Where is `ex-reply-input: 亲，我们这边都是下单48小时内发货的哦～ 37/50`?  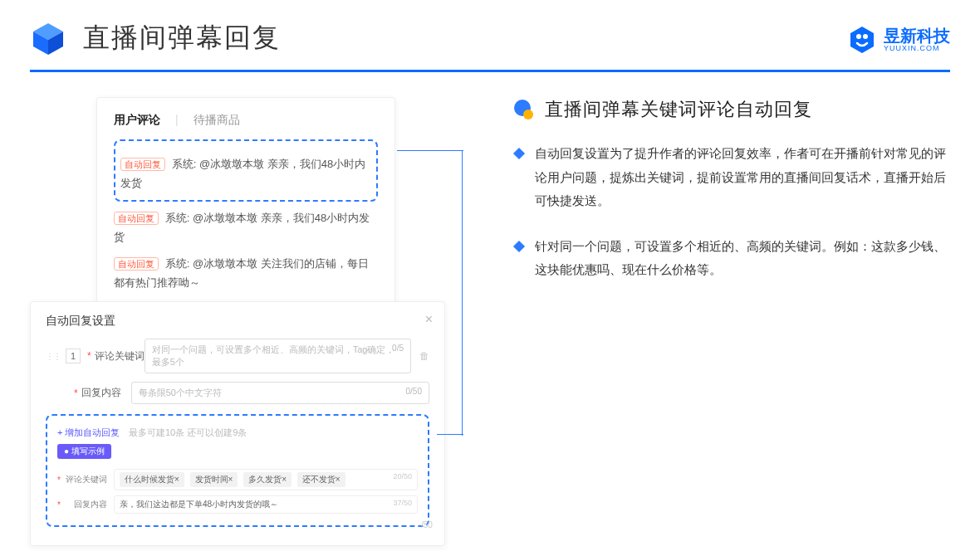
ex-reply-input: 亲，我们这边都是下单48小时内发货的哦～ 37/50 is located at coordinates (266, 505).